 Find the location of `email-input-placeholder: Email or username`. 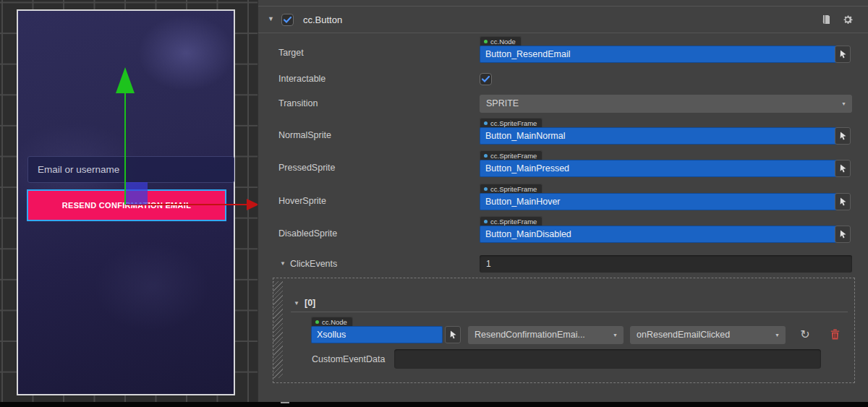

email-input-placeholder: Email or username is located at coordinates (78, 169).